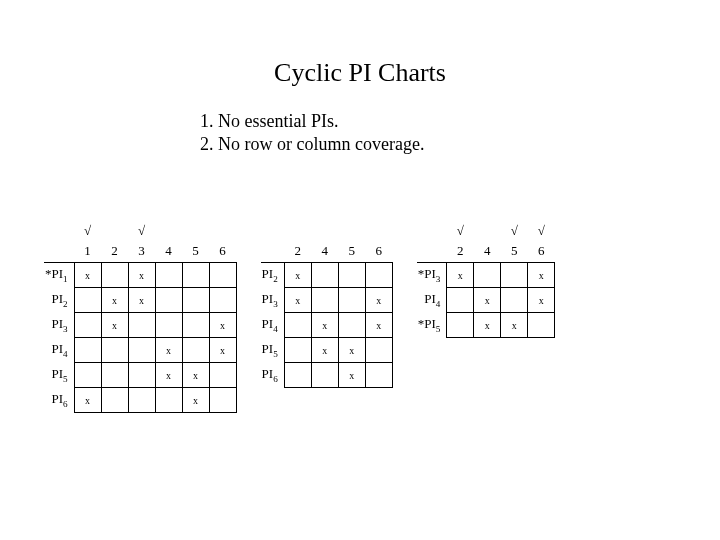 This screenshot has width=720, height=540. I want to click on bullet-list: 1. No essential PIs. 2. No row or column…, so click(312, 132).